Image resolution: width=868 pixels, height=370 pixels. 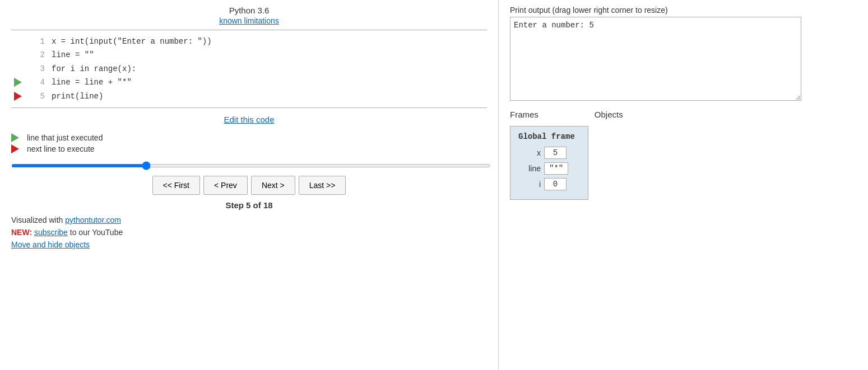 What do you see at coordinates (249, 143) in the screenshot?
I see `legend: line that just executed next line to exe…` at bounding box center [249, 143].